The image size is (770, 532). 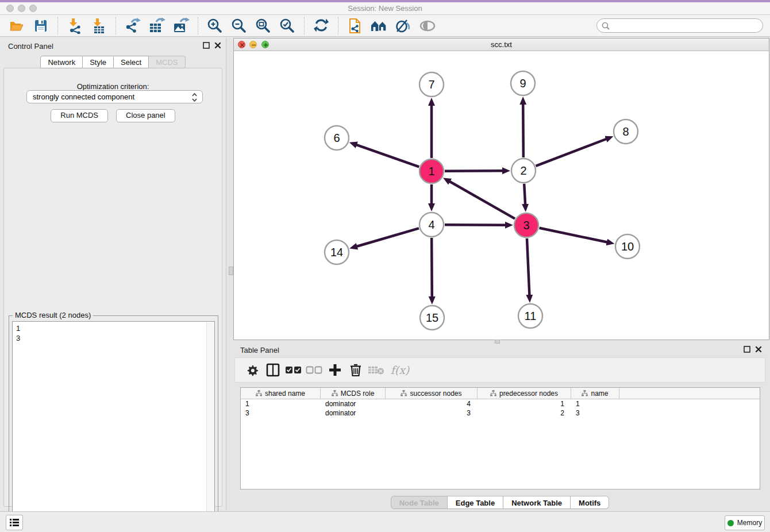 I want to click on zoom-fit-icon, so click(x=263, y=26).